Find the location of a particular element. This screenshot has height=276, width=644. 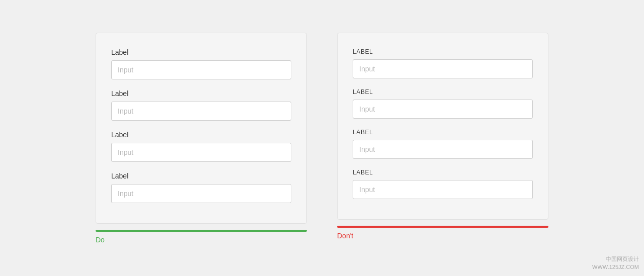

do-field-3: Label is located at coordinates (201, 146).